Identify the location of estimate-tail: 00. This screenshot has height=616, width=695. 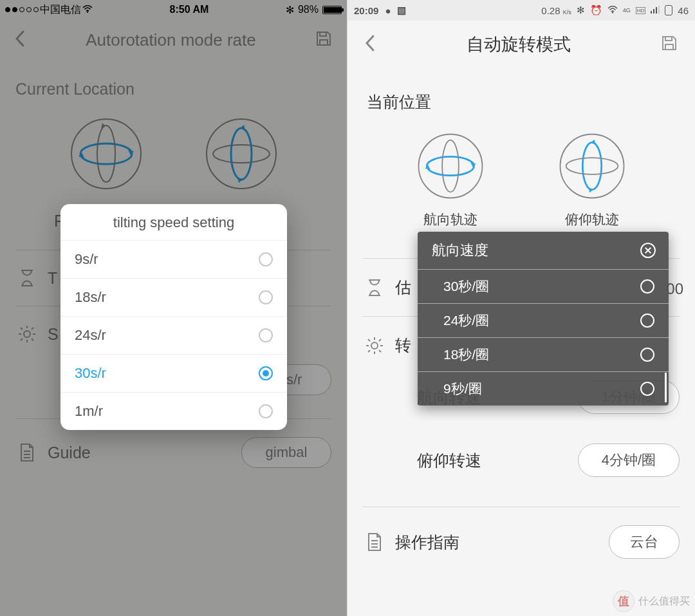
(674, 289).